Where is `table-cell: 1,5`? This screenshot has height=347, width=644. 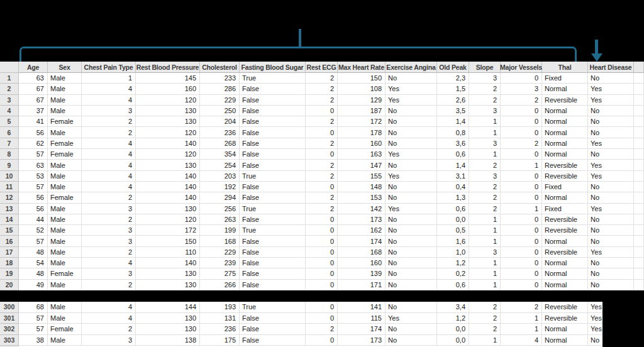
table-cell: 1,5 is located at coordinates (453, 89).